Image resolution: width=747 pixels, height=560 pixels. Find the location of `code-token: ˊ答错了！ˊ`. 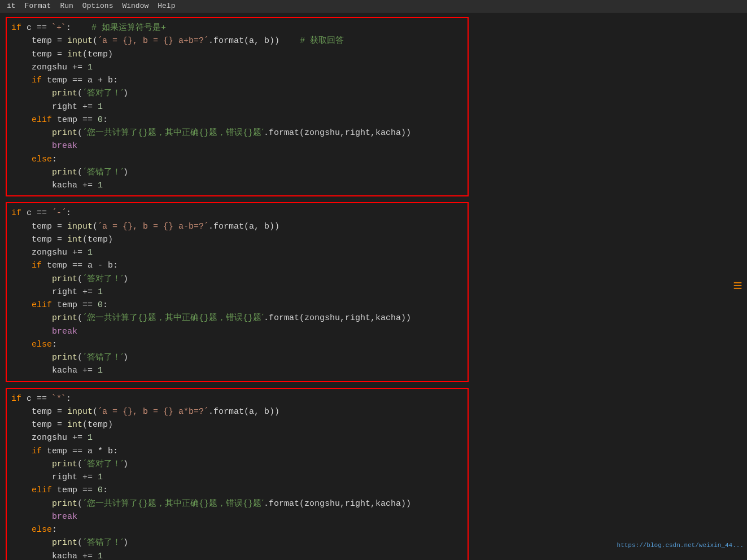

code-token: ˊ答错了！ˊ is located at coordinates (103, 358).